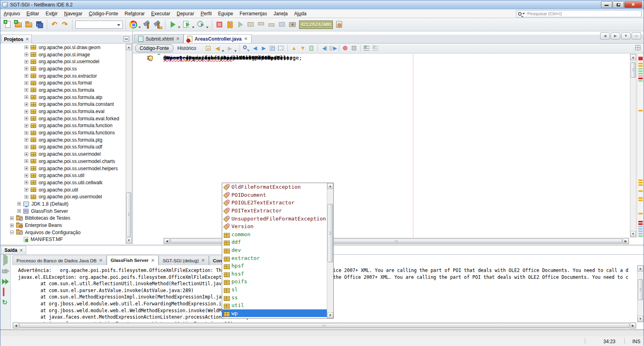  I want to click on completion-item: POITextExtractor, so click(278, 211).